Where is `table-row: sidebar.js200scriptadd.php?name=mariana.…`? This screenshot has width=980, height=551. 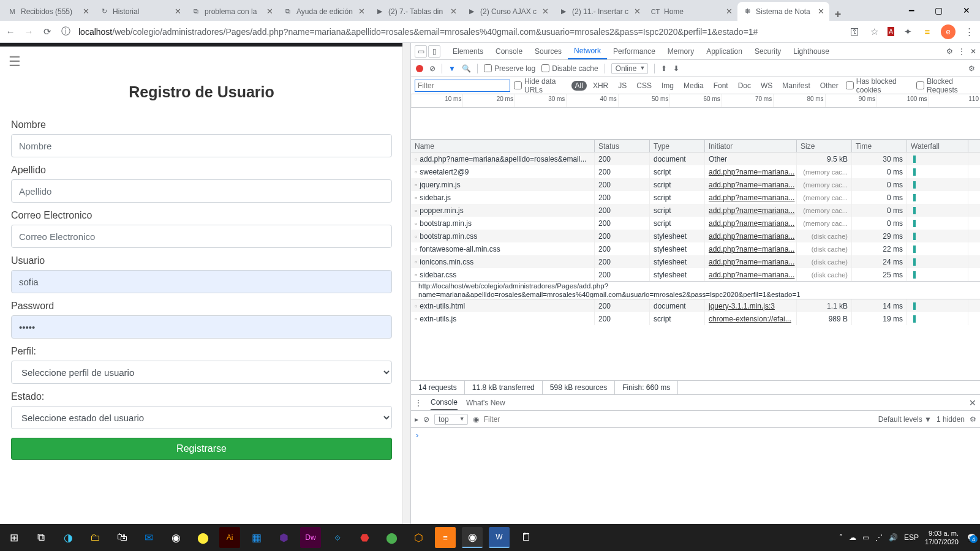
table-row: sidebar.js200scriptadd.php?name=mariana.… is located at coordinates (696, 197).